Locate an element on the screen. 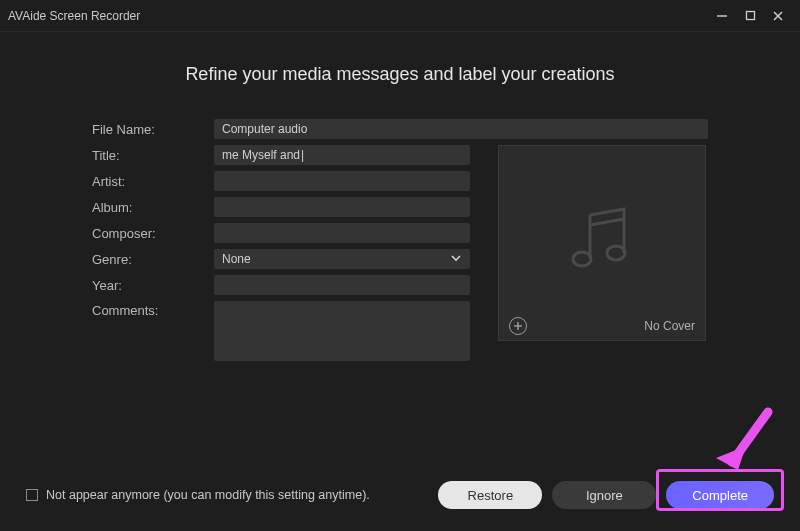 The width and height of the screenshot is (800, 531). label-title: Title: is located at coordinates (153, 156).